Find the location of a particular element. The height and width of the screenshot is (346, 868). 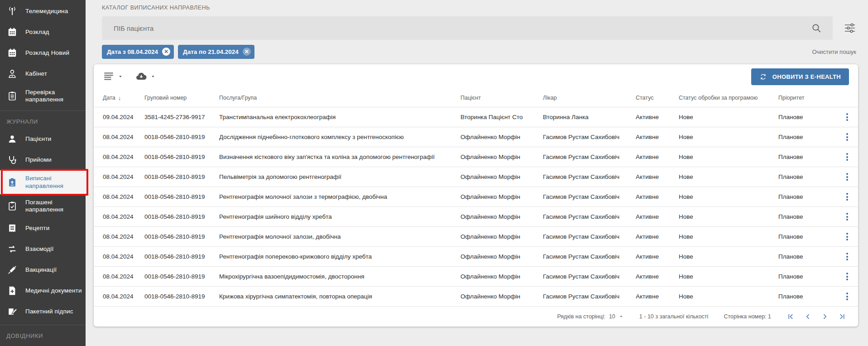

sidebar-section-header: ЖУРНАЛИ is located at coordinates (43, 121).